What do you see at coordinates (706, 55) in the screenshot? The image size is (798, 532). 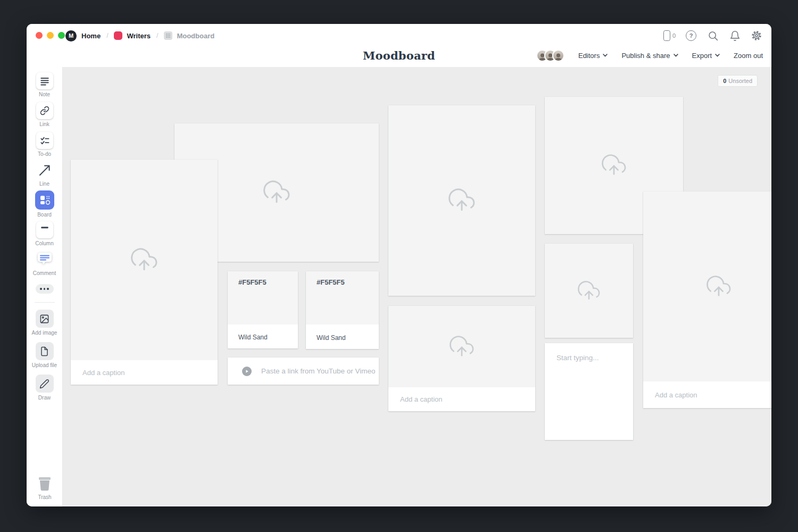 I see `export-dropdown: Export` at bounding box center [706, 55].